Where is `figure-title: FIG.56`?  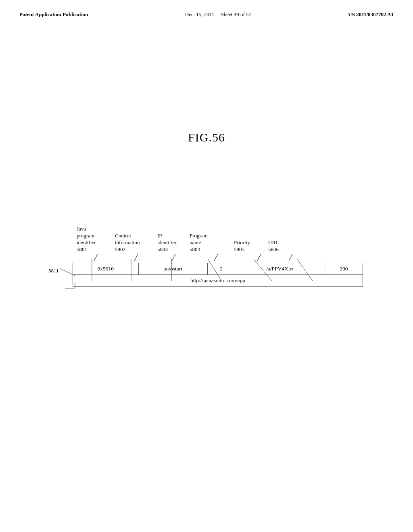
figure-title: FIG.56 is located at coordinates (206, 137).